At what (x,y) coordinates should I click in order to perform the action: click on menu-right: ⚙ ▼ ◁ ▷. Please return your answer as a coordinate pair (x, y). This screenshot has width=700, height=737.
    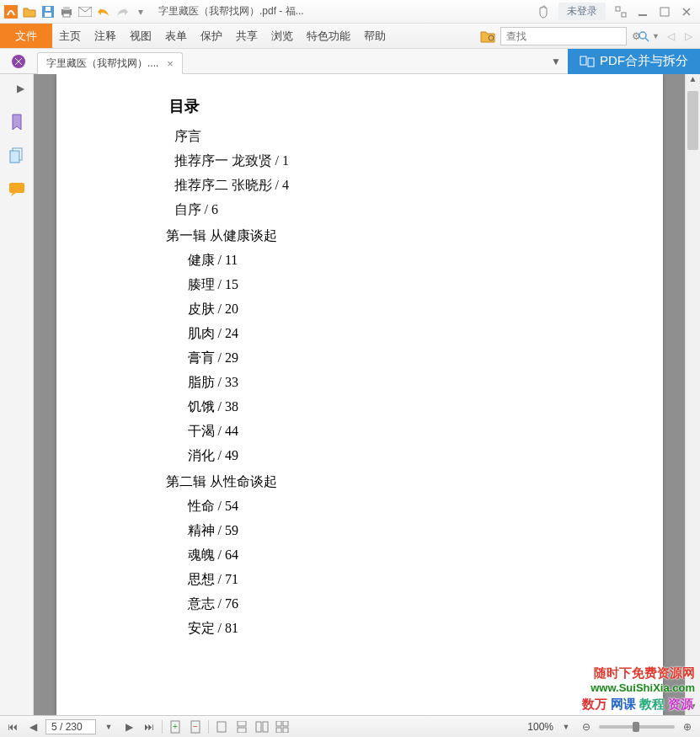
    Looking at the image, I should click on (590, 35).